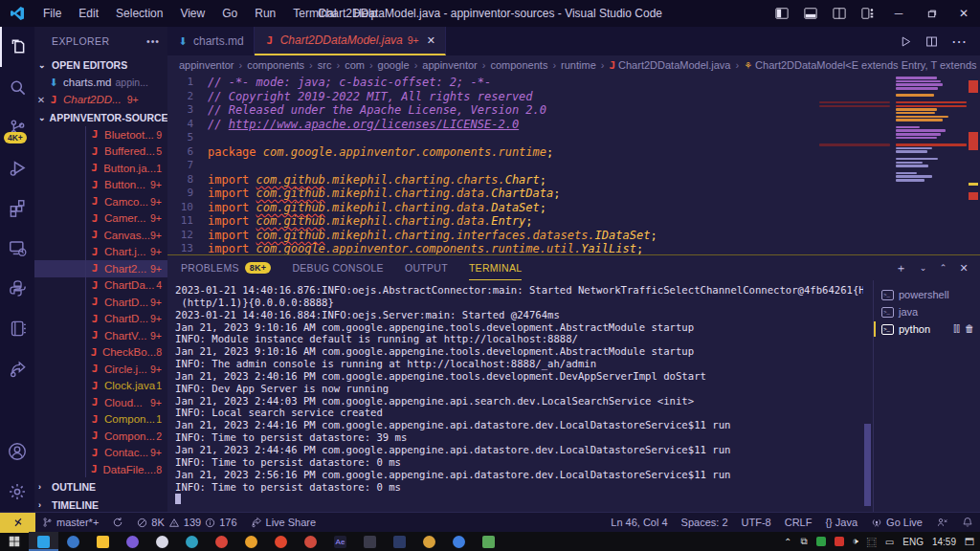 Image resolution: width=980 pixels, height=551 pixels. I want to click on terminal-instance-powershell: >_powershell, so click(926, 295).